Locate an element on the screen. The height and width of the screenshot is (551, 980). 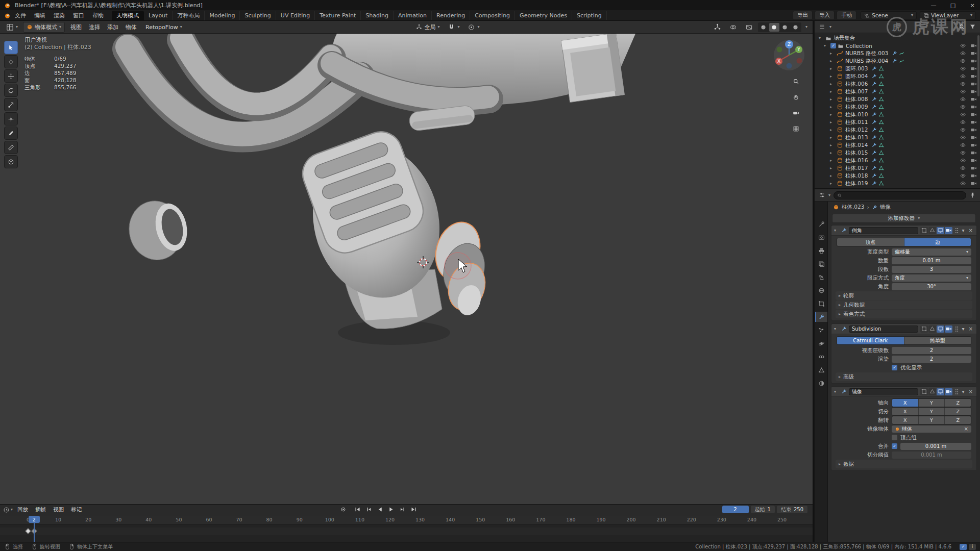
scene-selector: Scene ▾ is located at coordinates (889, 15).